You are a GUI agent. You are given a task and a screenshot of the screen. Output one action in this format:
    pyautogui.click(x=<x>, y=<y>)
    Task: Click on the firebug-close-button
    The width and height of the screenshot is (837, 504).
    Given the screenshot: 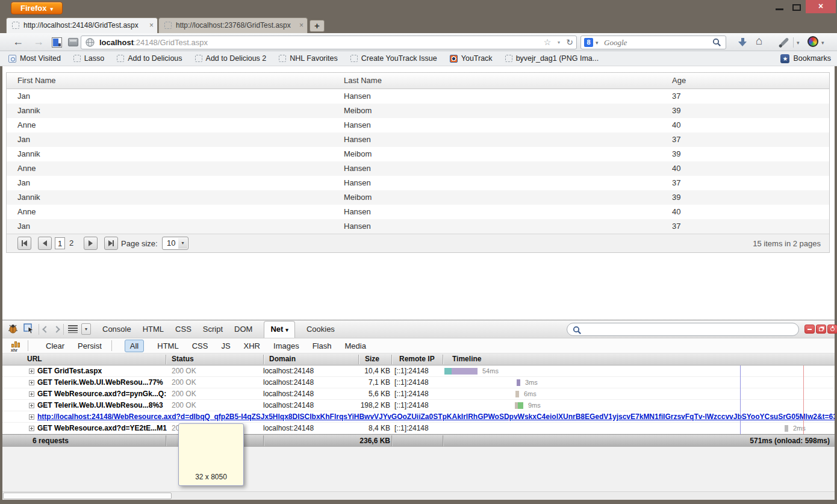 What is the action you would take?
    pyautogui.click(x=832, y=329)
    